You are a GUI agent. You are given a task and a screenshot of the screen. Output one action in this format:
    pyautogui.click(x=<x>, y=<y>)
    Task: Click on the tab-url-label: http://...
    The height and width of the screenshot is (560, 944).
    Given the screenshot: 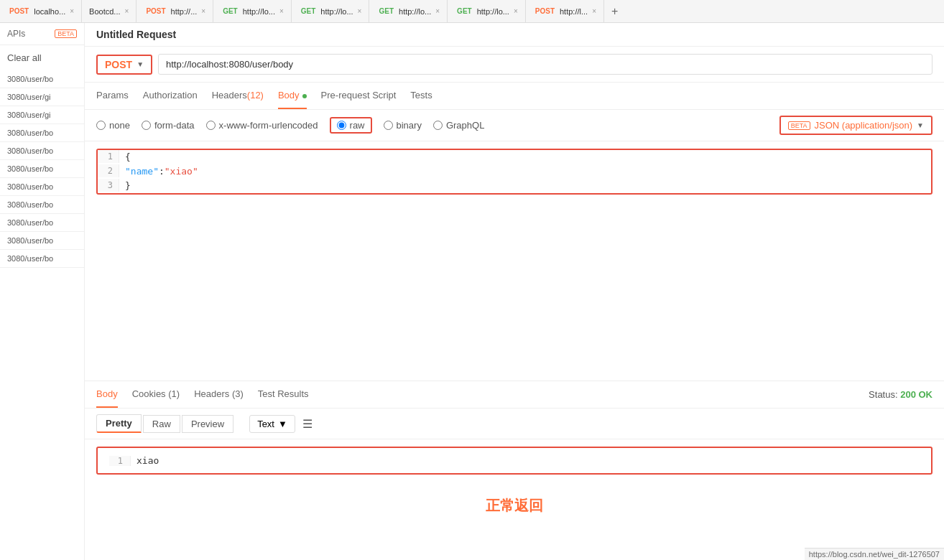 What is the action you would take?
    pyautogui.click(x=184, y=11)
    